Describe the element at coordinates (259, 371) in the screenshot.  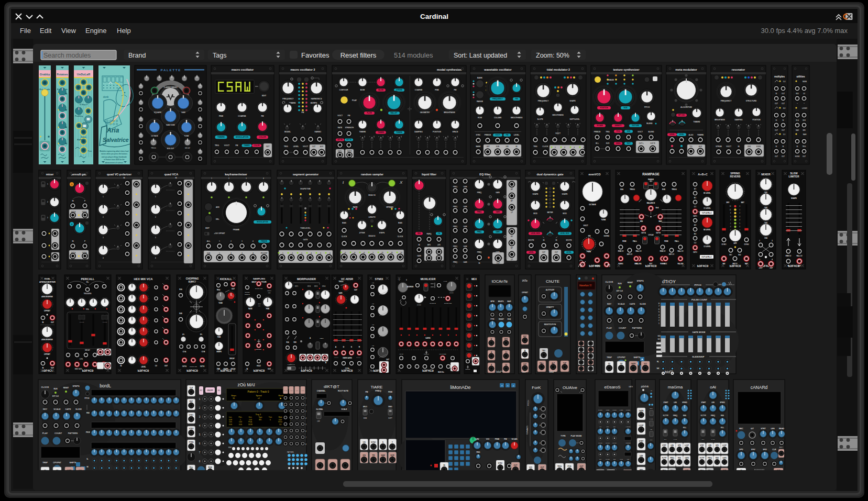
I see `svg-text: b3F4C0` at that location.